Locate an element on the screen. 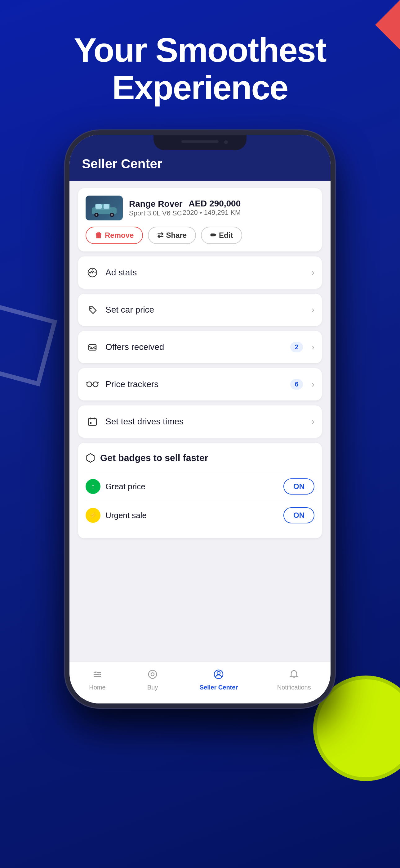  offers-badge: 2 is located at coordinates (296, 347).